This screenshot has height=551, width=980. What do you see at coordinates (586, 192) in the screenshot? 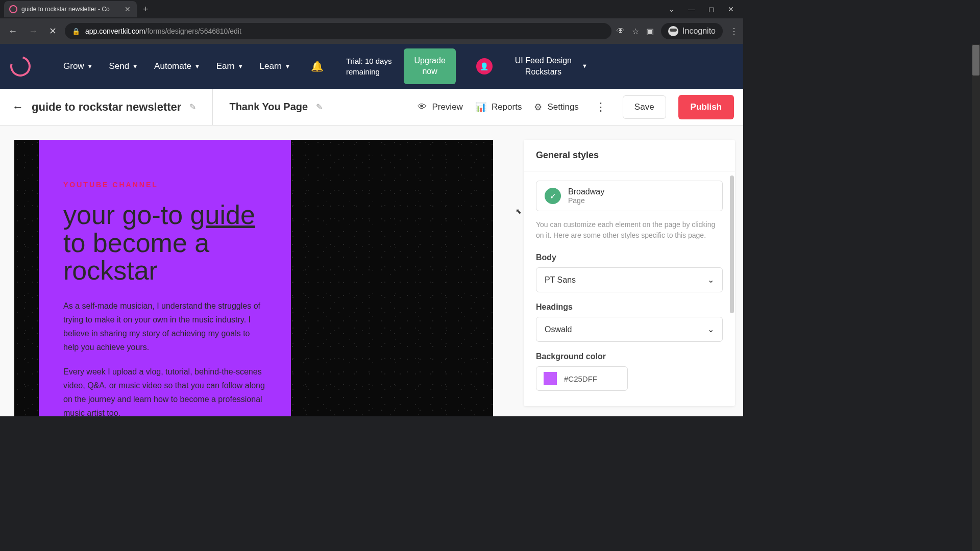
I see `template-name: Broadway` at bounding box center [586, 192].